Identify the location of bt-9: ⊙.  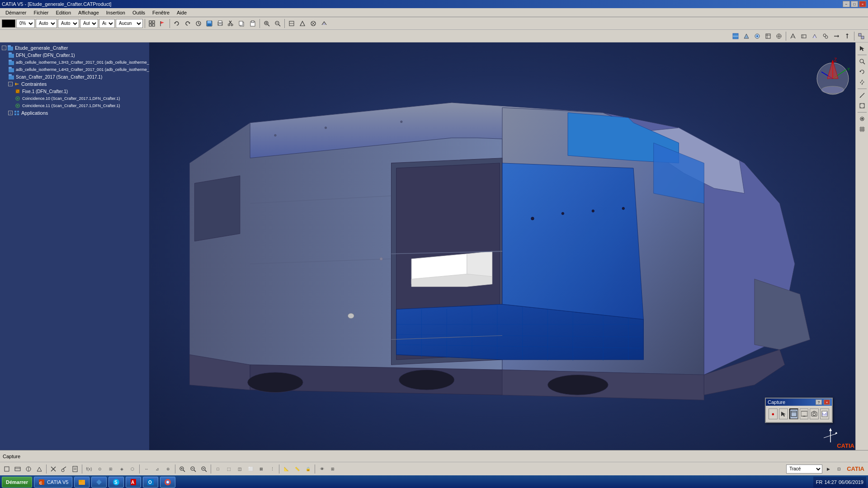
(100, 469).